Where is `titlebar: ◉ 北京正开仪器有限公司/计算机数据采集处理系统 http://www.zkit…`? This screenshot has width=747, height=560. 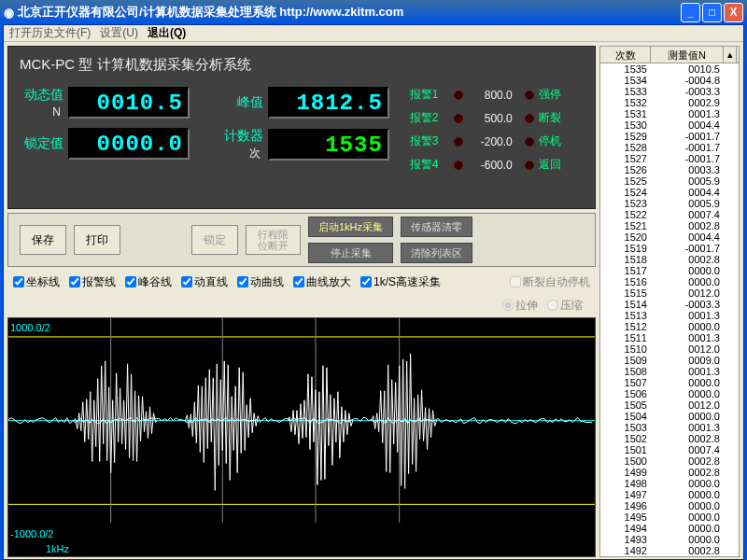
titlebar: ◉ 北京正开仪器有限公司/计算机数据采集处理系统 http://www.zkit… is located at coordinates (374, 12).